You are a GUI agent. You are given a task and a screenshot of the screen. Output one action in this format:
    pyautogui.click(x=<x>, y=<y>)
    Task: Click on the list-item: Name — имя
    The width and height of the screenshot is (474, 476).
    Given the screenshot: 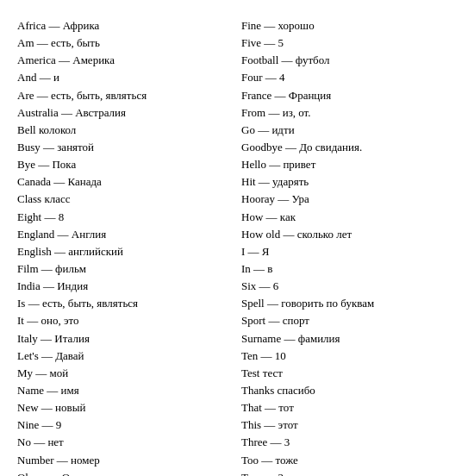 What is the action you would take?
    pyautogui.click(x=125, y=391)
    